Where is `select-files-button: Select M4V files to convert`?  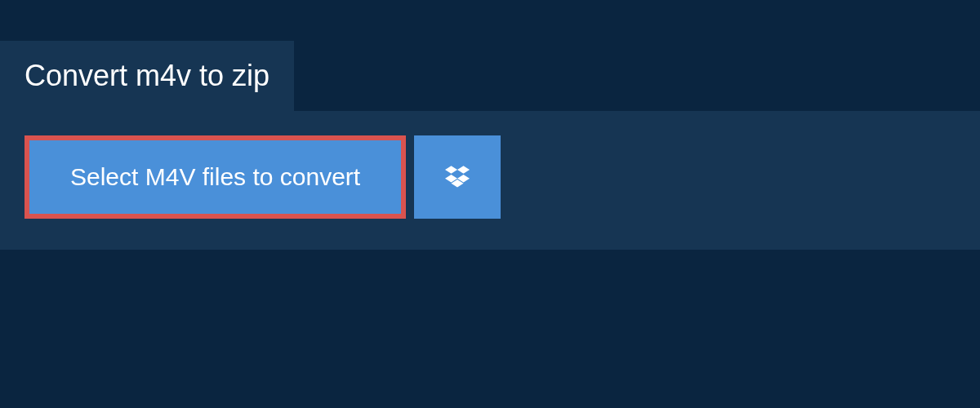
select-files-button: Select M4V files to convert is located at coordinates (216, 177).